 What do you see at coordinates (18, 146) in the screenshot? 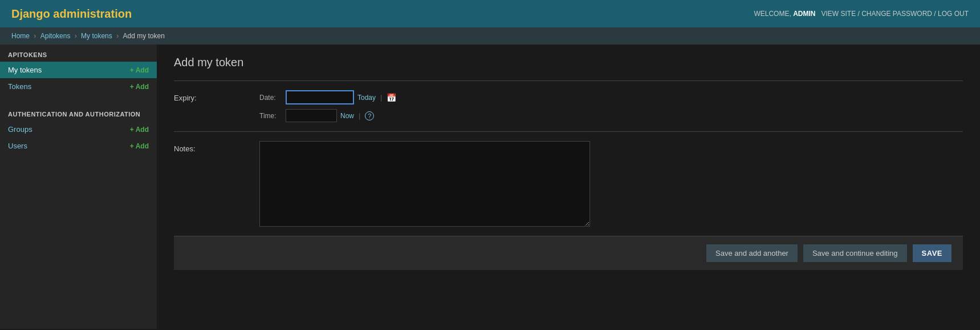
I see `sidebar-item-users-label: Users` at bounding box center [18, 146].